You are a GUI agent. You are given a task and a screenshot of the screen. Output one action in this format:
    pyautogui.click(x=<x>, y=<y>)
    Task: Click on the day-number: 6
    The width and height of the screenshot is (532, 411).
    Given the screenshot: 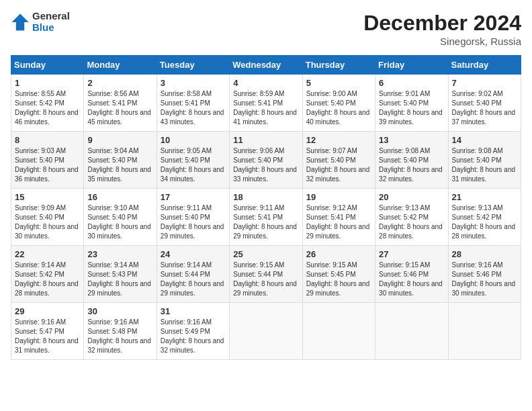 What is the action you would take?
    pyautogui.click(x=411, y=83)
    